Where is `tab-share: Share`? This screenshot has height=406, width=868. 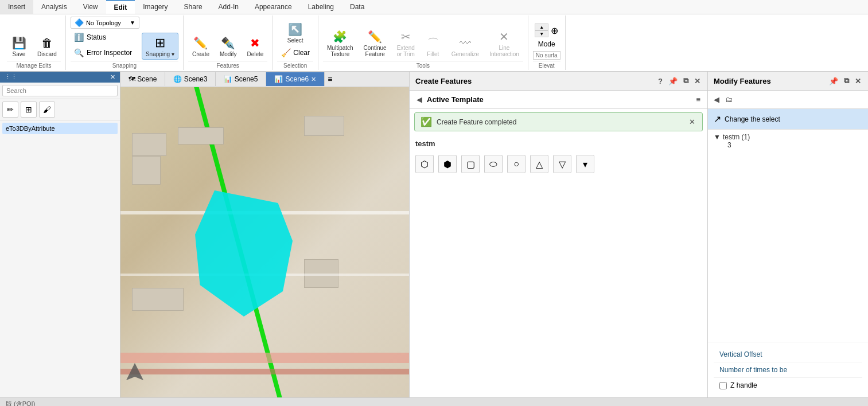 tab-share: Share is located at coordinates (193, 7).